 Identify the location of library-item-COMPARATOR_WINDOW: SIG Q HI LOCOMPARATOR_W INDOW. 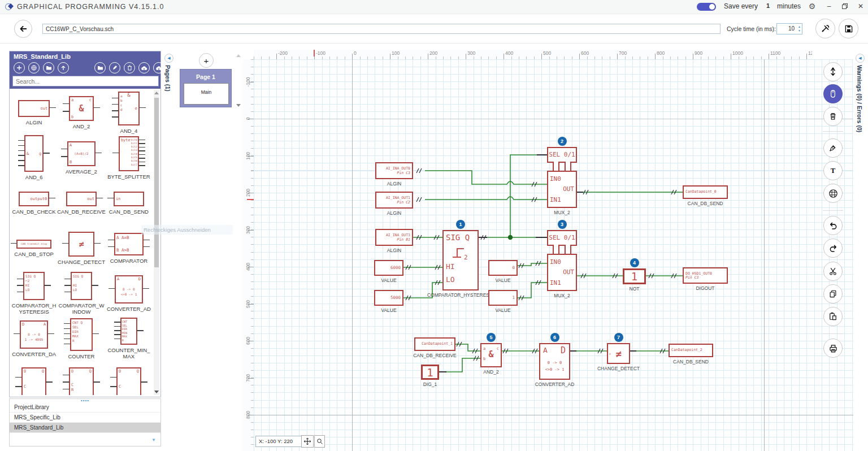
(81, 293).